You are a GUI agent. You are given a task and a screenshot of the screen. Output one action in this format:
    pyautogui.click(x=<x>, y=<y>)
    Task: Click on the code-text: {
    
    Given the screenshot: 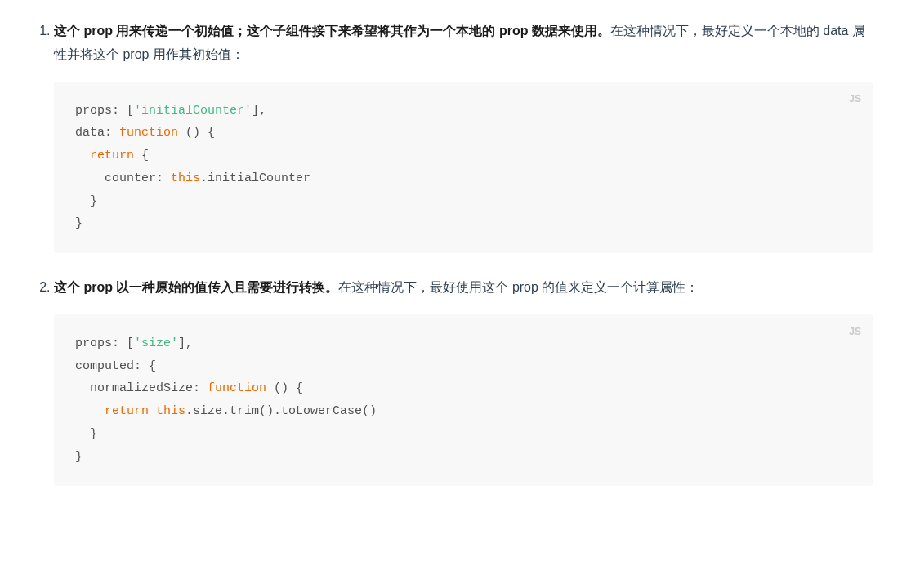 What is the action you would take?
    pyautogui.click(x=141, y=155)
    